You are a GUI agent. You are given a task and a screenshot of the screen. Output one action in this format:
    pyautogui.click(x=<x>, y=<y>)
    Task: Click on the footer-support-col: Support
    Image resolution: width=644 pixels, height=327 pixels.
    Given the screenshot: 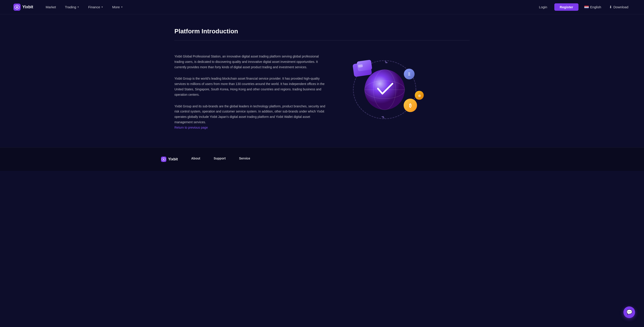 What is the action you would take?
    pyautogui.click(x=220, y=158)
    